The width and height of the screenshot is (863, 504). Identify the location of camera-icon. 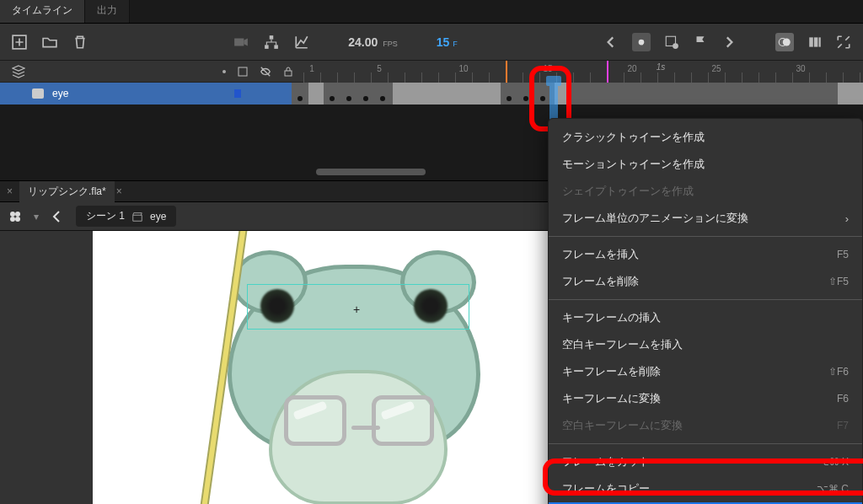
(241, 42).